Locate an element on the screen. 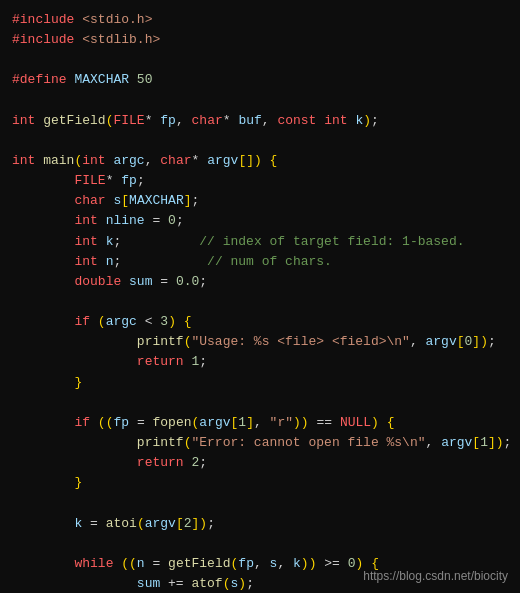  code-line: FILE* fp; is located at coordinates (260, 181).